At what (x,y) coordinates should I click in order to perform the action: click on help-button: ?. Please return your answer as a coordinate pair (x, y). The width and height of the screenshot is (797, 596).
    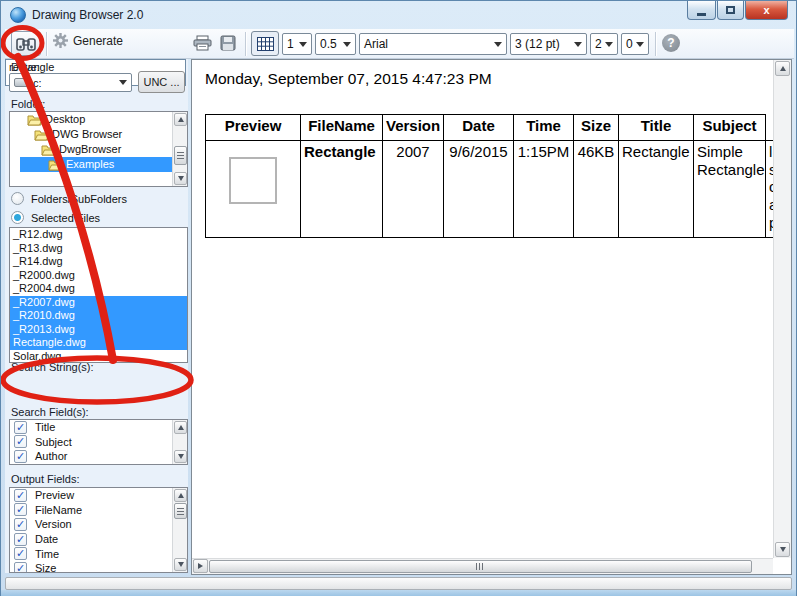
    Looking at the image, I should click on (671, 43).